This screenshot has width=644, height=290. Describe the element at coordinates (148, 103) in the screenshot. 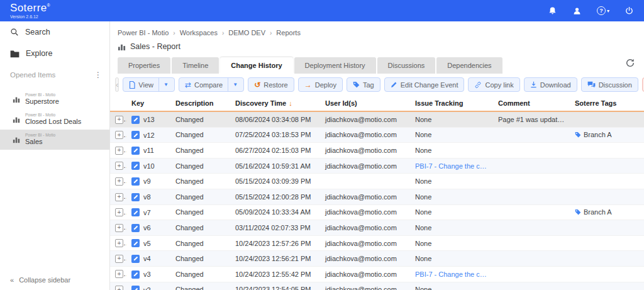

I see `column-header-key: Key` at that location.